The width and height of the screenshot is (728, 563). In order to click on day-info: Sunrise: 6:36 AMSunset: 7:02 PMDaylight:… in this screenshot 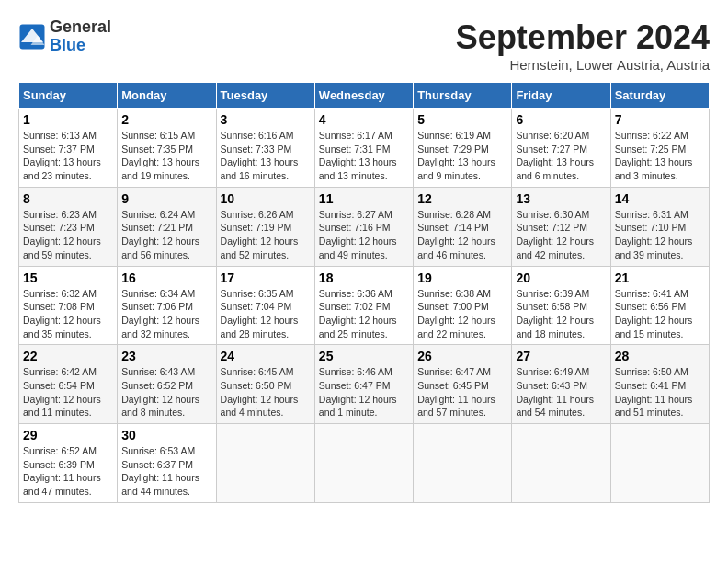, I will do `click(364, 315)`.